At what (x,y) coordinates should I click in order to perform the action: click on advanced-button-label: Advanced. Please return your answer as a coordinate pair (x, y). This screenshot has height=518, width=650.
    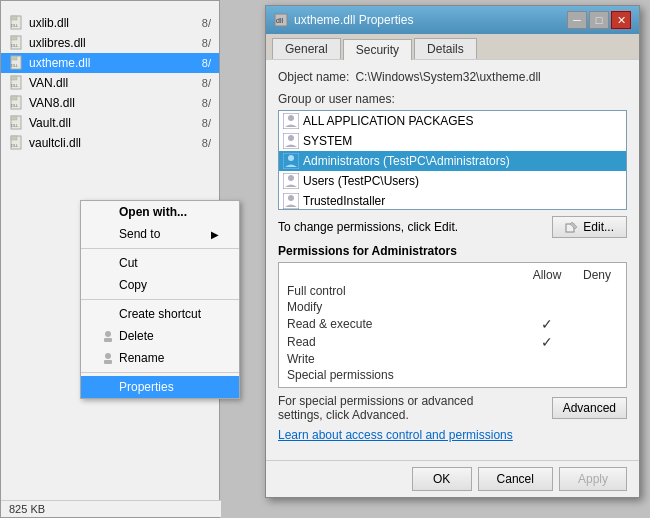
    Looking at the image, I should click on (590, 408).